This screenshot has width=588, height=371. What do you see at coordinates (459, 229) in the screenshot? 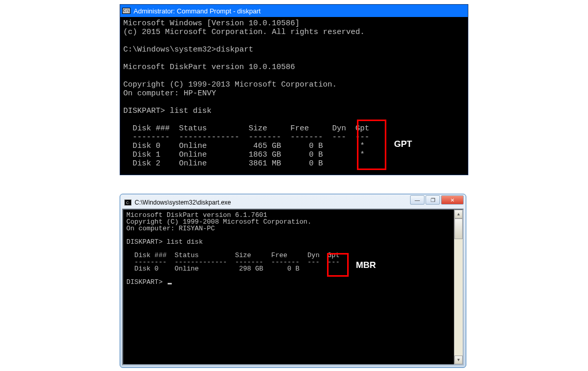
I see `scroll-thumb` at bounding box center [459, 229].